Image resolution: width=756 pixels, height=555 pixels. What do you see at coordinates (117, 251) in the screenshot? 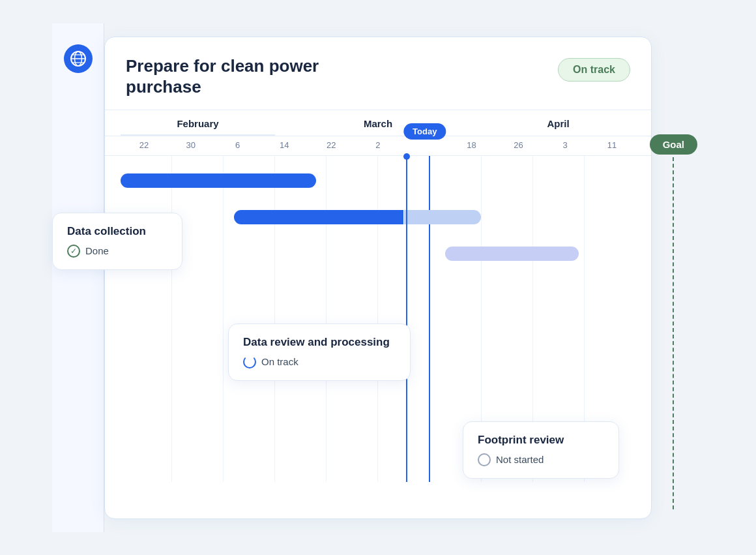
I see `tooltip-data-collection-status: ✓ Done` at bounding box center [117, 251].